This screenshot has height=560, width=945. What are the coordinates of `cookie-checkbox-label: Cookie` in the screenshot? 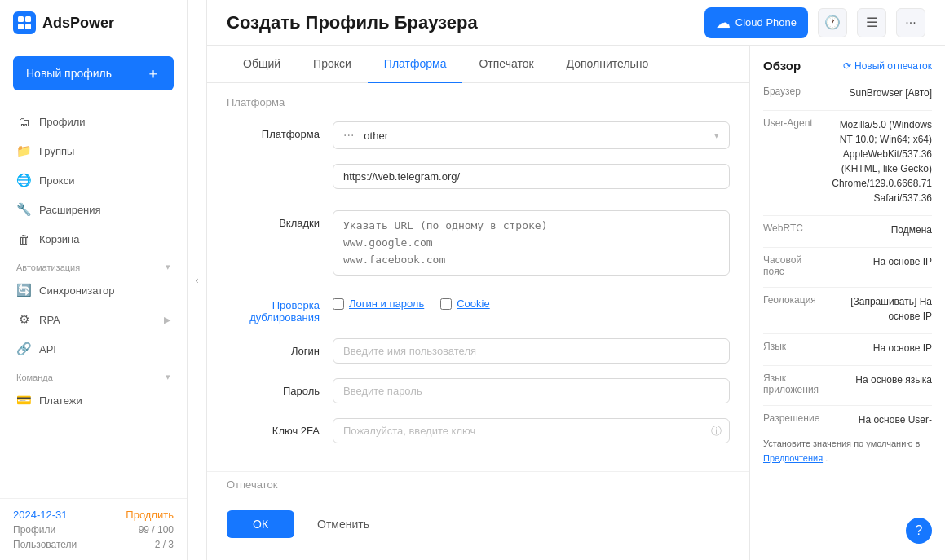 It's located at (473, 303).